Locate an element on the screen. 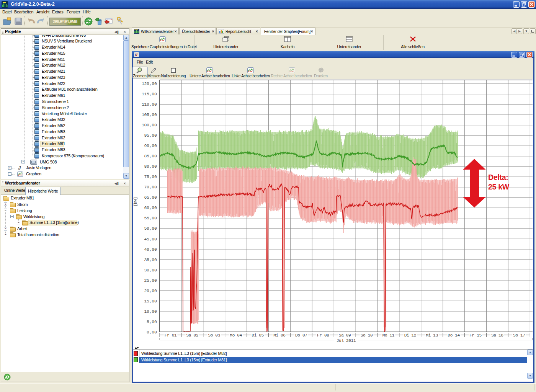 The height and width of the screenshot is (392, 536). svg-text: Mi 06 is located at coordinates (279, 335).